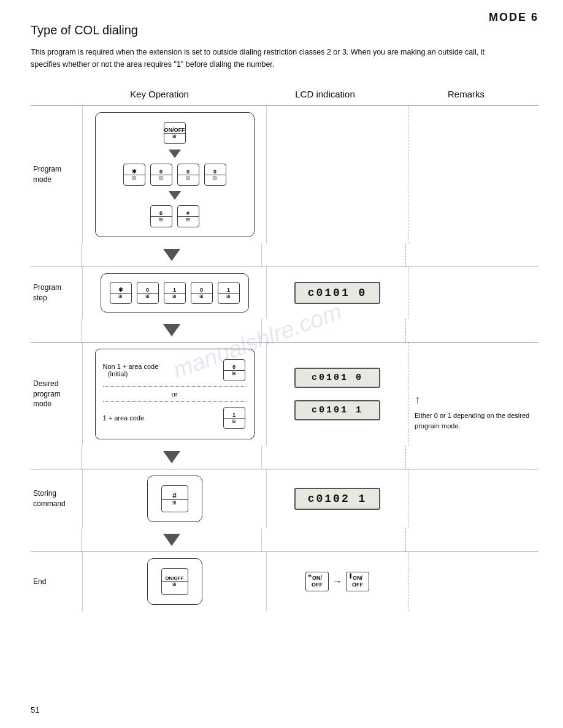 The height and width of the screenshot is (728, 563). Describe the element at coordinates (466, 94) in the screenshot. I see `col-header-remarks: Remarks` at that location.